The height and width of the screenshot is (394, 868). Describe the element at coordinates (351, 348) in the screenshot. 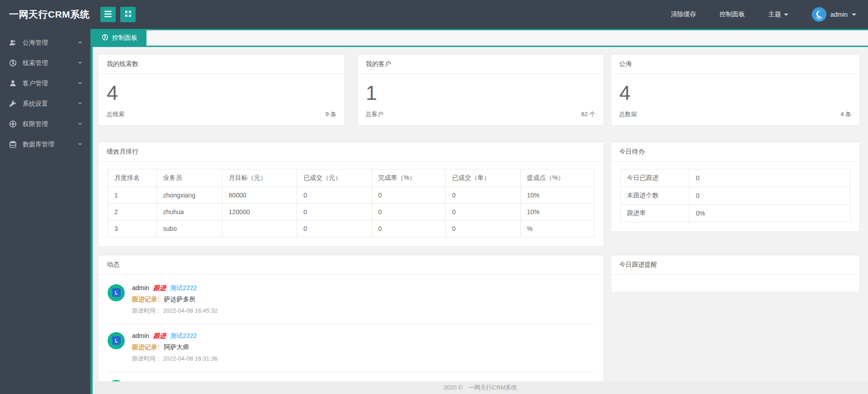

I see `list-item: admin 跟进 测试2222 跟进记录: 阿萨大师` at that location.